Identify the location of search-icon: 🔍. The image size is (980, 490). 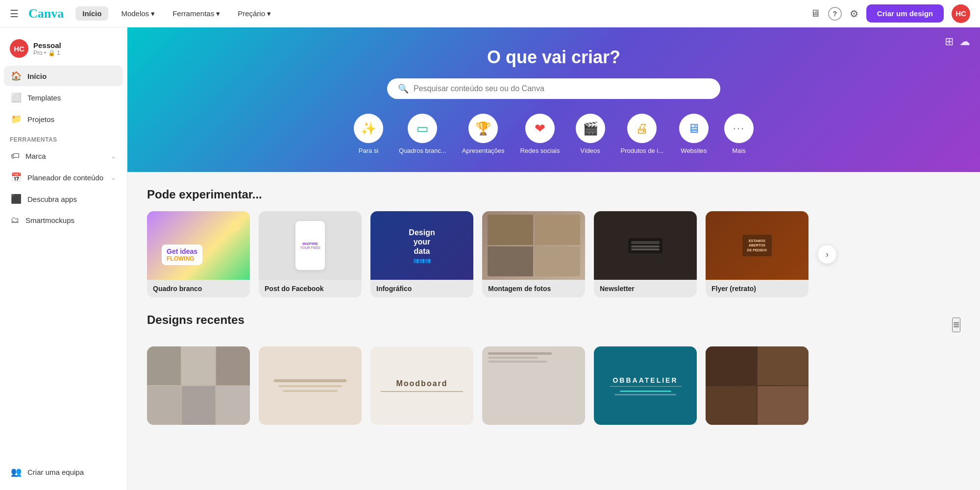
(403, 89).